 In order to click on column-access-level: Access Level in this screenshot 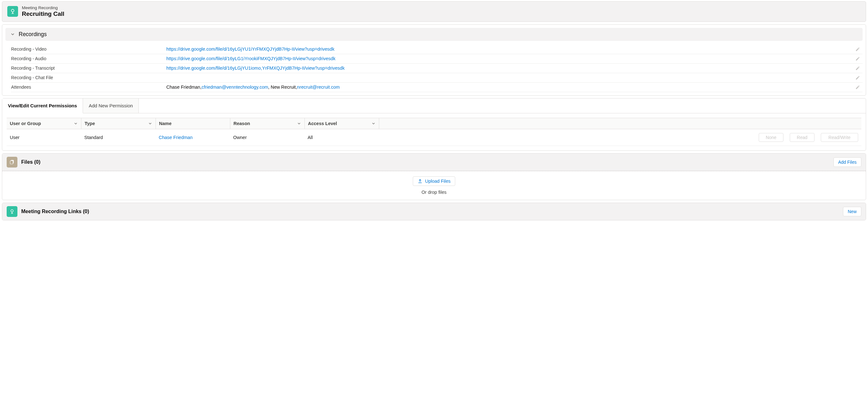, I will do `click(342, 124)`.